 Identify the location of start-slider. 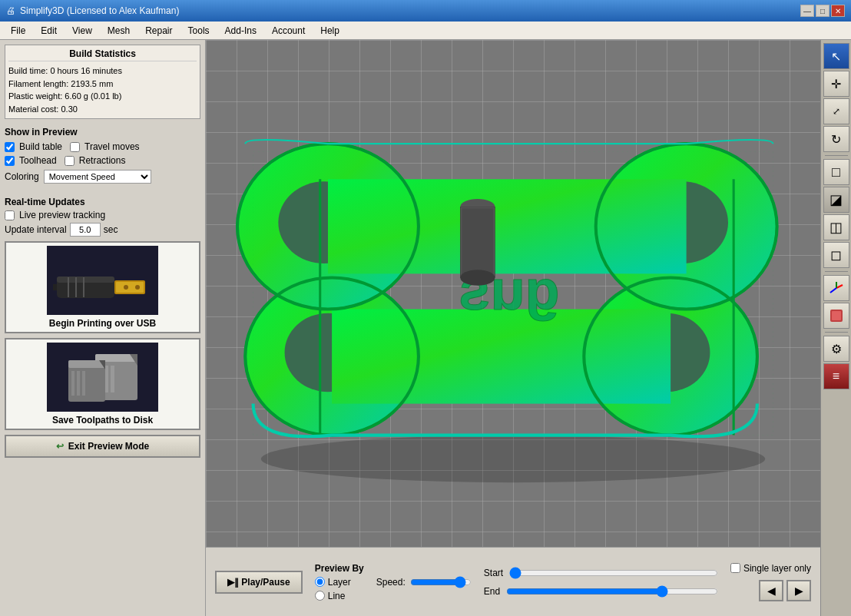
(614, 573).